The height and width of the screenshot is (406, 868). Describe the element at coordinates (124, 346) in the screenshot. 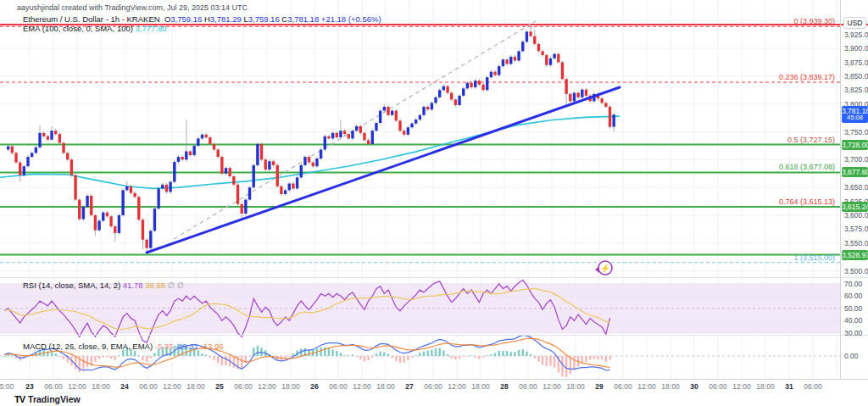

I see `macd-legend: MACD (12, 26, close, 9, EMA, EMA) -5.35 …` at that location.